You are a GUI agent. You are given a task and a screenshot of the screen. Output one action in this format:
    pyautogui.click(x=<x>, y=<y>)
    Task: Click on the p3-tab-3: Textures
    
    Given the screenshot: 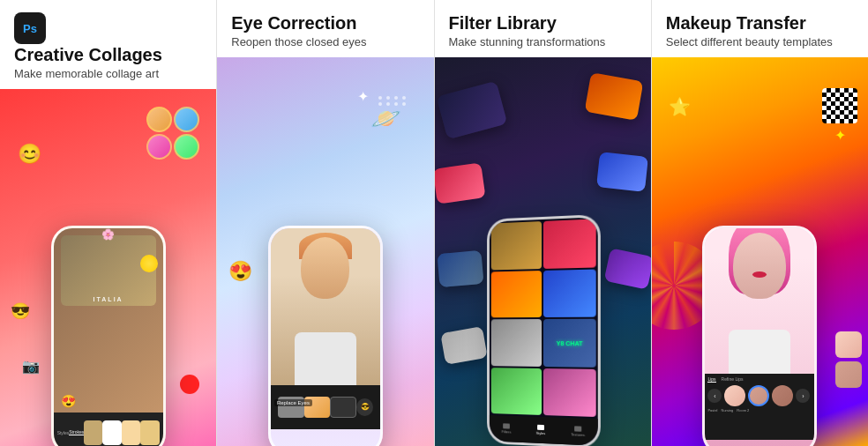 What is the action you would take?
    pyautogui.click(x=579, y=432)
    